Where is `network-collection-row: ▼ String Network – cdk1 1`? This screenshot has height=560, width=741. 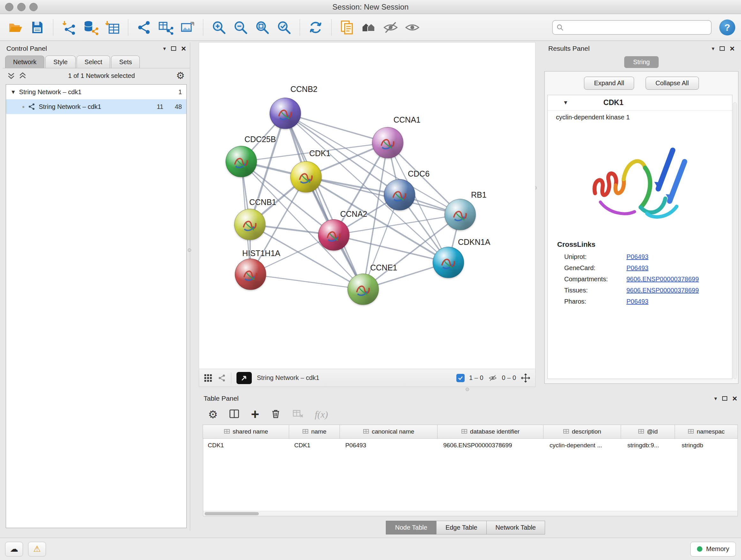
network-collection-row: ▼ String Network – cdk1 1 is located at coordinates (96, 92).